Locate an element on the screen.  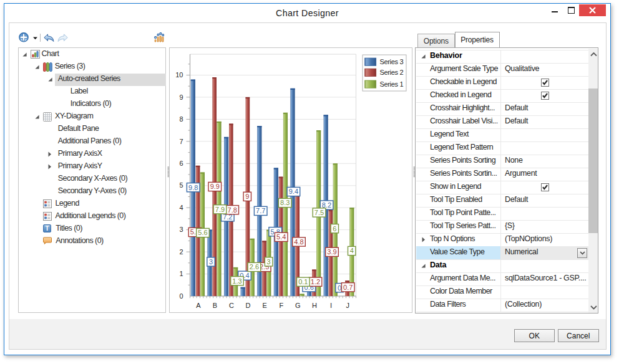
svg-text: 1 is located at coordinates (181, 274).